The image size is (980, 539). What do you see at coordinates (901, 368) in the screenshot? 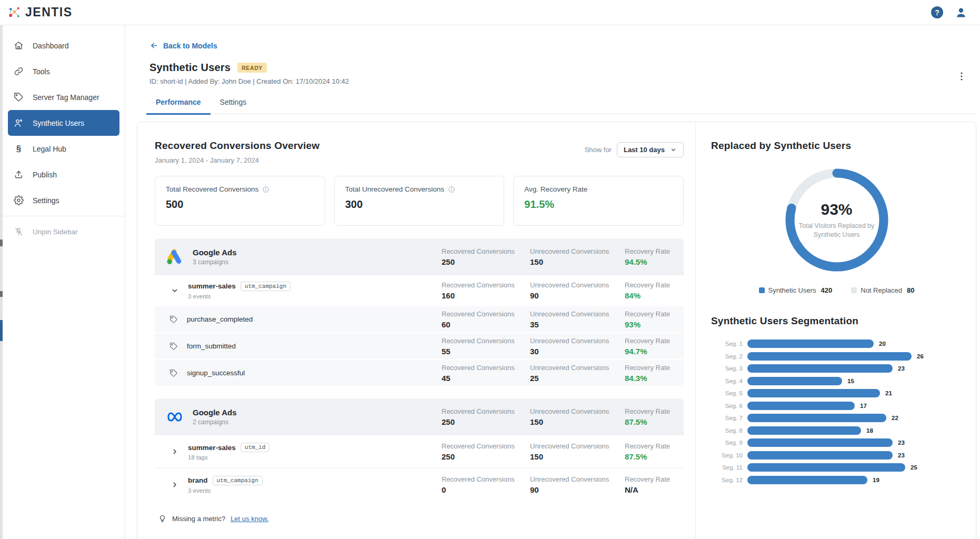
I see `bar-value: 23` at bounding box center [901, 368].